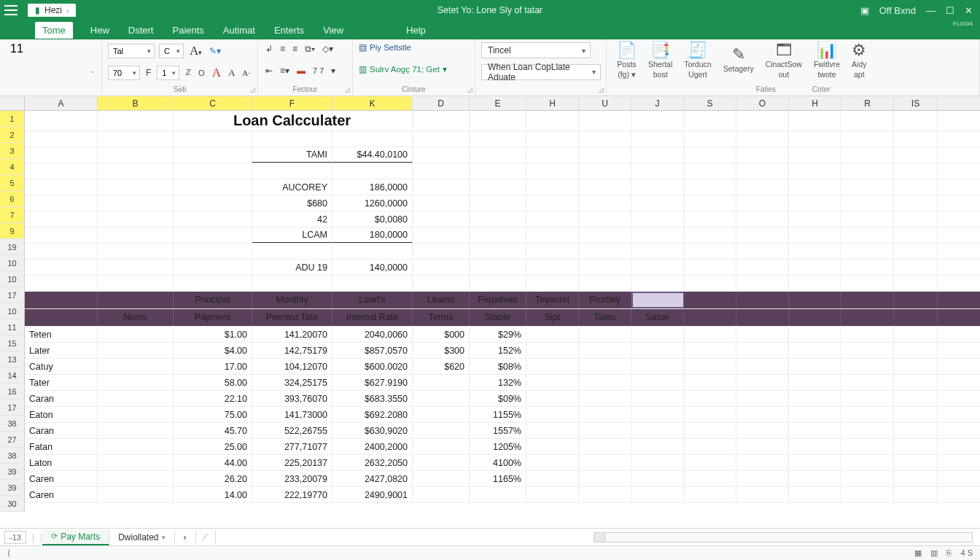 The width and height of the screenshot is (980, 560). What do you see at coordinates (601, 90) in the screenshot?
I see `dialog-launcher-icon: ◿` at bounding box center [601, 90].